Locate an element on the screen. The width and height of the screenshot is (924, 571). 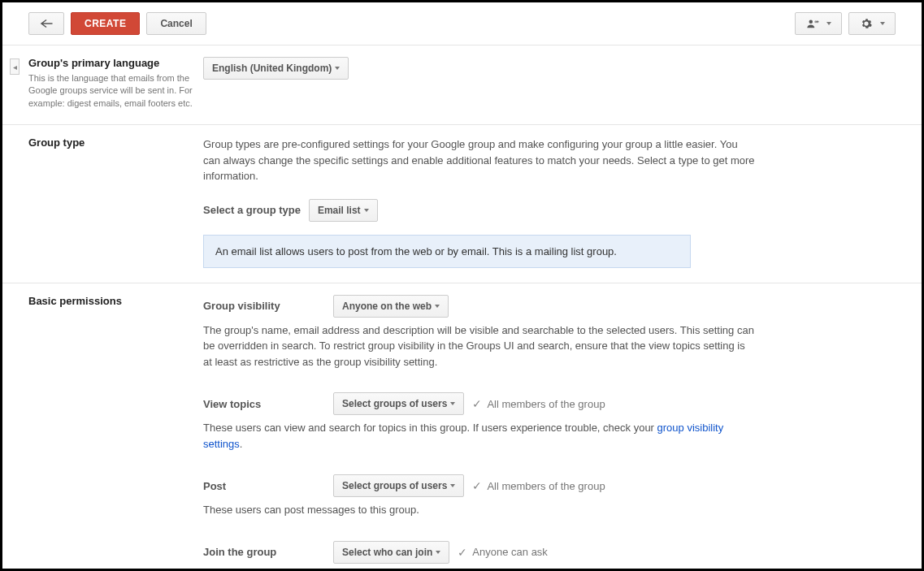
visibility-value: Anyone on the web is located at coordinates (387, 306).